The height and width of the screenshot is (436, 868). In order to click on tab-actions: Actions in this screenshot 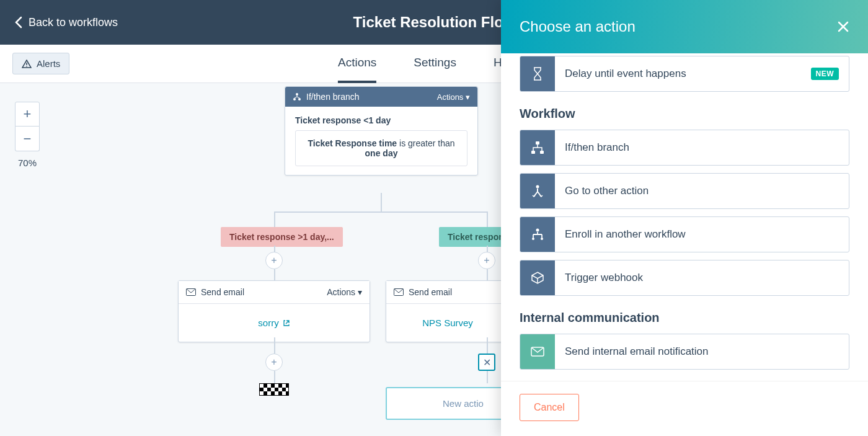, I will do `click(357, 64)`.